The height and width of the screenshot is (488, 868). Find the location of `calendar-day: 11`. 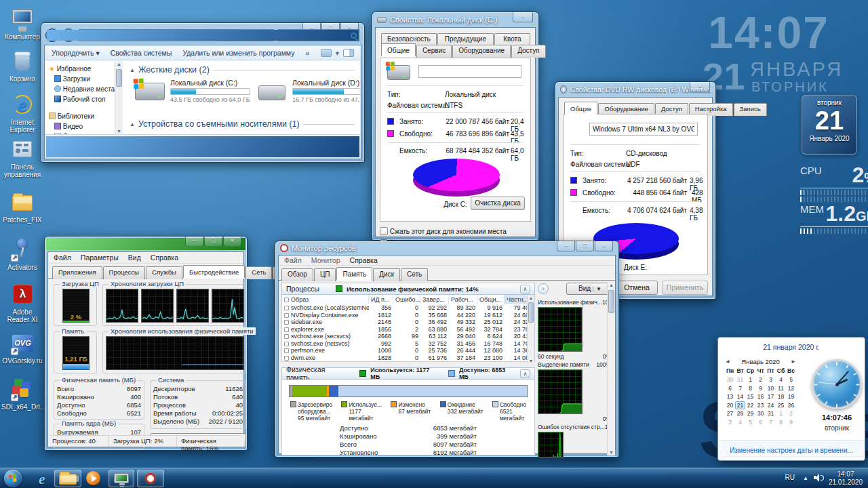

calendar-day: 11 is located at coordinates (781, 389).